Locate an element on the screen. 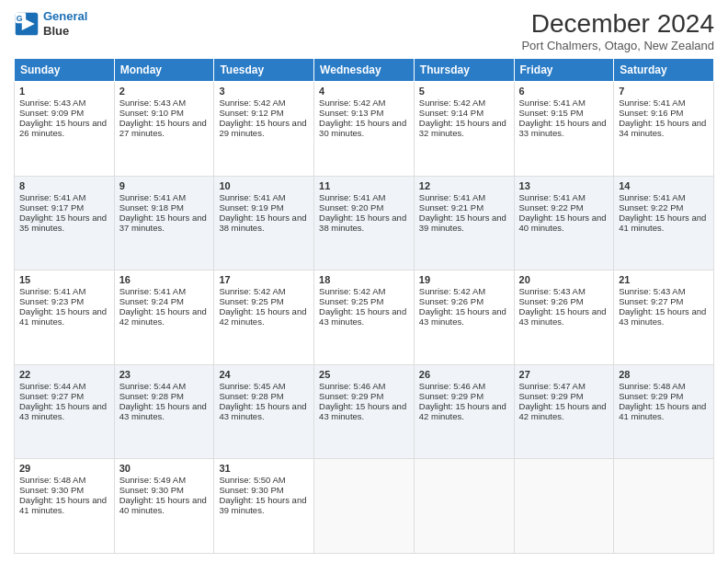  table-row: 21Sunrise: 5:43 AMSunset: 9:27 PMDayligh… is located at coordinates (664, 318).